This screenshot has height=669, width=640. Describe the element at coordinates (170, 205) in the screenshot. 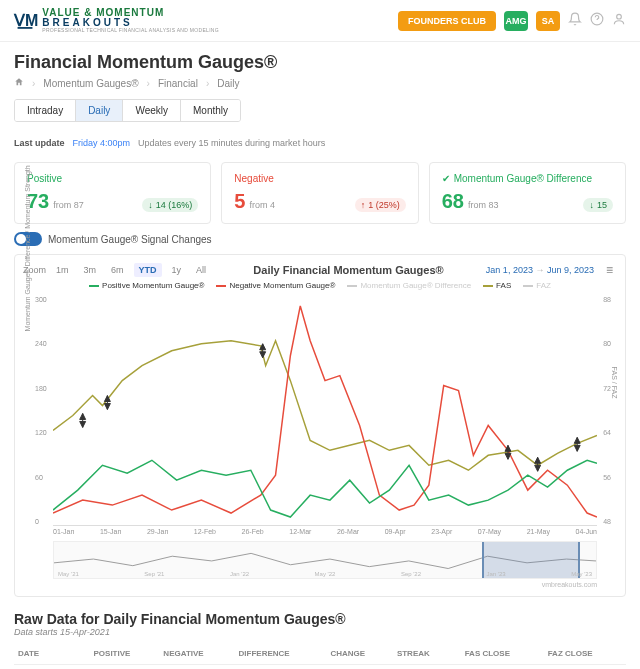

I see `positive-change-chip: ↓ 14 (16%)` at that location.